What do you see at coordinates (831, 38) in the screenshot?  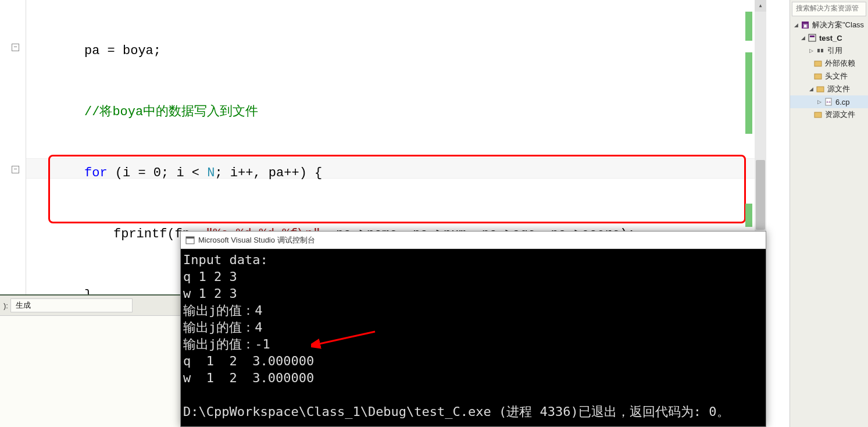 I see `tree-label: test_C` at bounding box center [831, 38].